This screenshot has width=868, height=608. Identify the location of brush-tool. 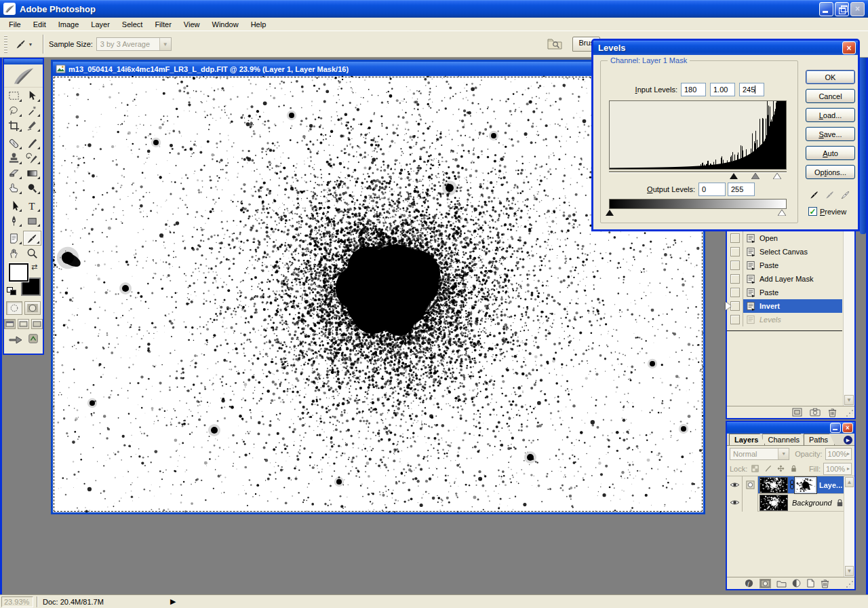
(33, 143).